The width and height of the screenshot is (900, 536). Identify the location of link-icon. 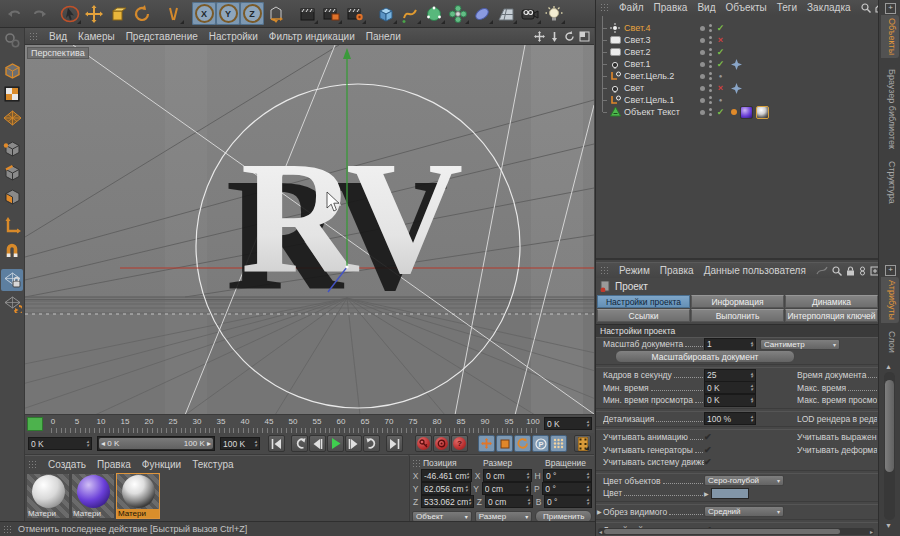
(862, 271).